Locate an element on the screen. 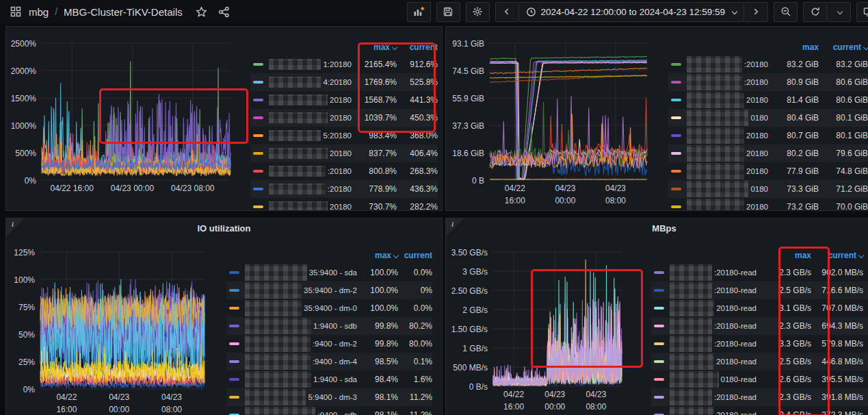 The width and height of the screenshot is (868, 415). legend-row: 35:9400 - dm-0100.0%0.0% is located at coordinates (330, 308).